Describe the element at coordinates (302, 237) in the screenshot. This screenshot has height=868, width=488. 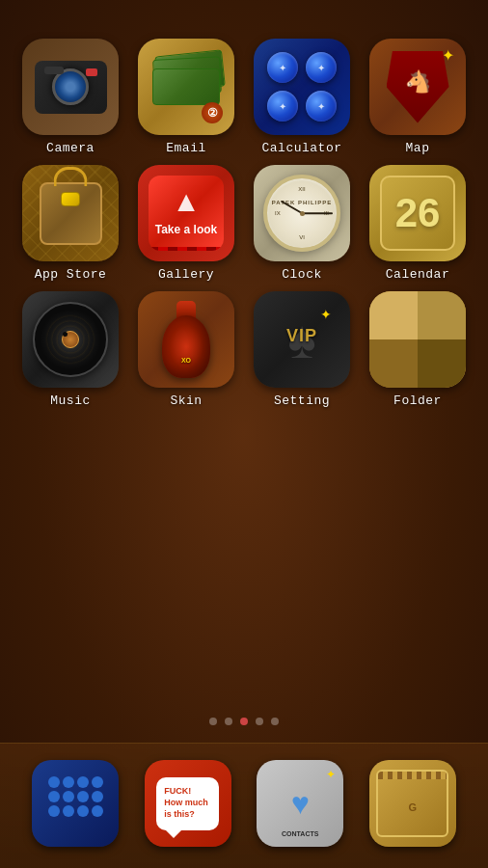
I see `roman-6: VI` at that location.